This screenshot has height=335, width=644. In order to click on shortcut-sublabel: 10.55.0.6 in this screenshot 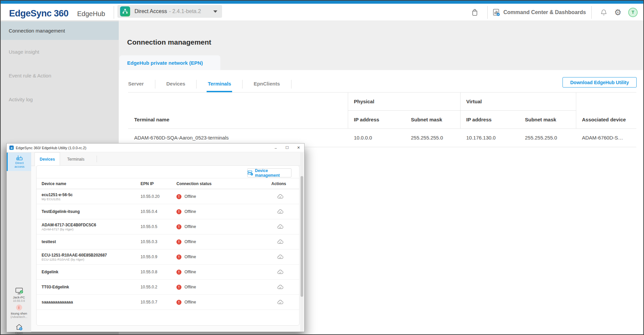, I will do `click(19, 301)`.